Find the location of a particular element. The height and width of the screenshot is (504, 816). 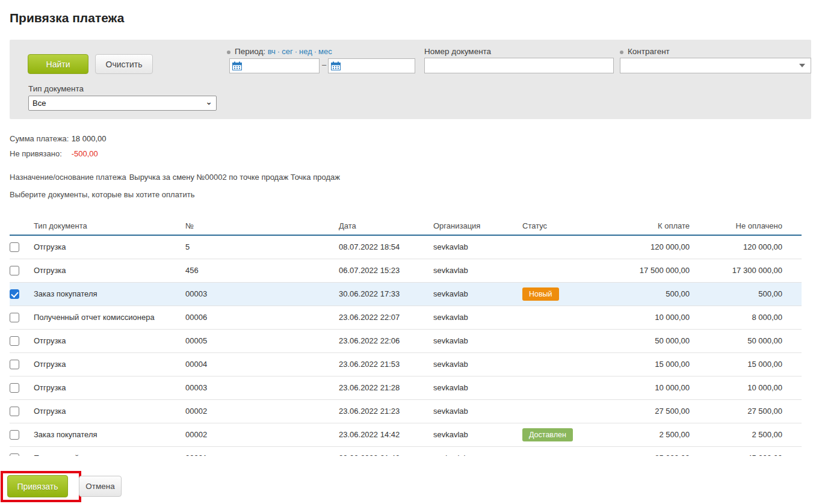

period-label: Период: is located at coordinates (250, 52).